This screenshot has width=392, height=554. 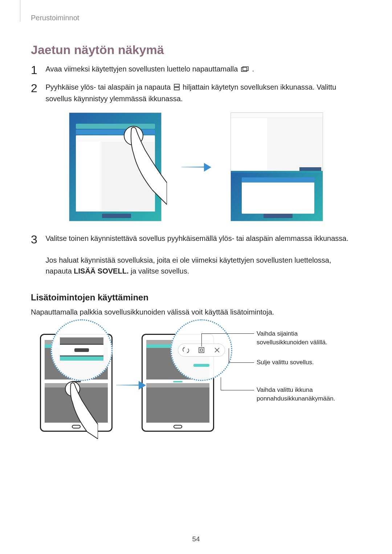 I want to click on step-3: 3 Valitse toinen käynnistettävä sovellus…, so click(x=196, y=255).